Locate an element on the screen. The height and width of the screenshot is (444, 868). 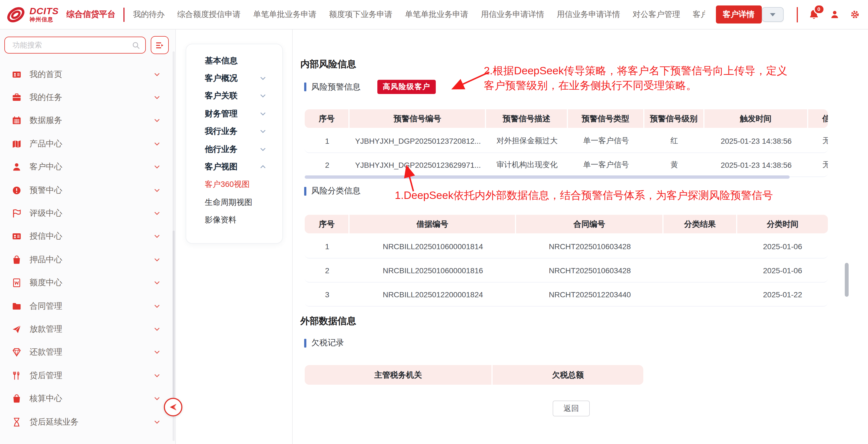
sidebar-scrollbar is located at coordinates (174, 246).